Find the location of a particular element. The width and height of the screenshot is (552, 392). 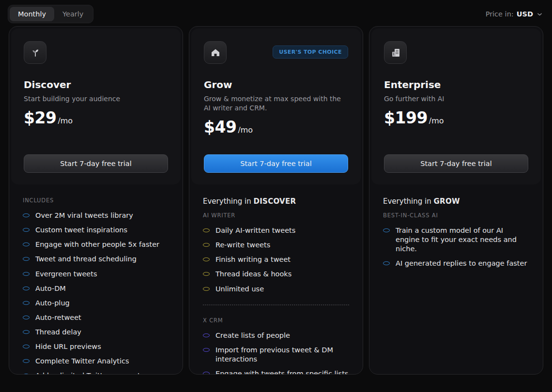

feature-text: Complete Twitter Analytics is located at coordinates (82, 361).